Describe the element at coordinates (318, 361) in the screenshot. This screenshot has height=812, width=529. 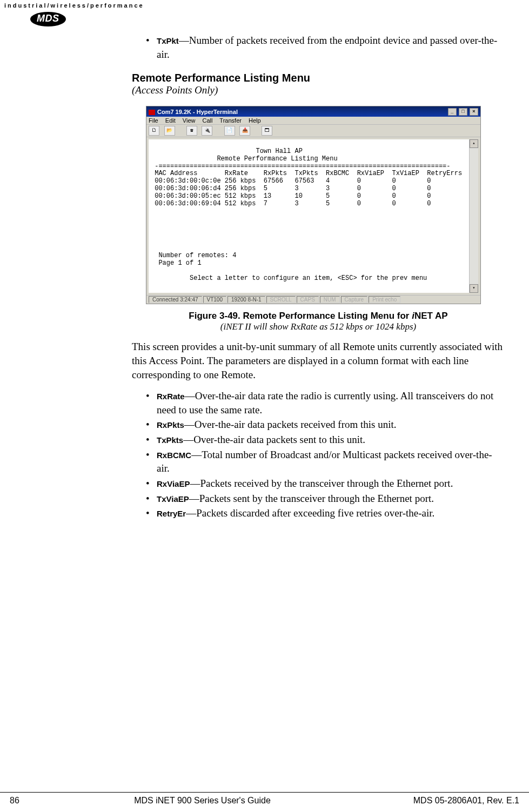
I see `body-paragraph: This screen provides a unit-by-unit summ…` at that location.